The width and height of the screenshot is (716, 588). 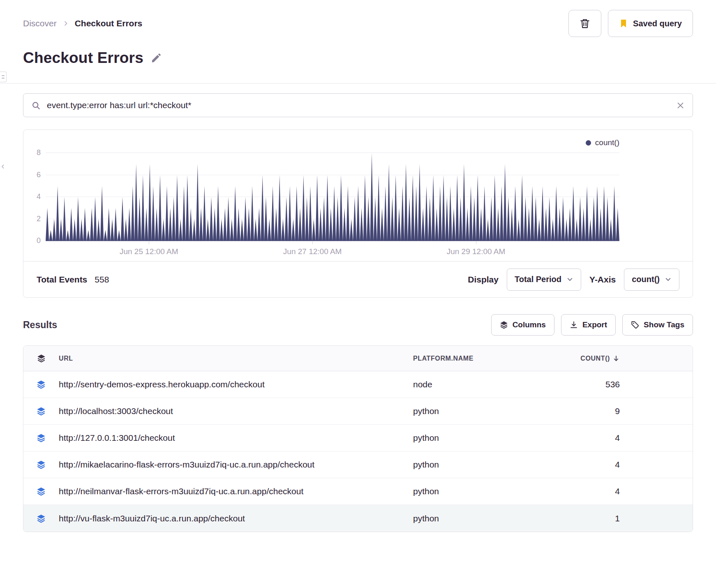 I want to click on header-actions: Saved query, so click(x=631, y=23).